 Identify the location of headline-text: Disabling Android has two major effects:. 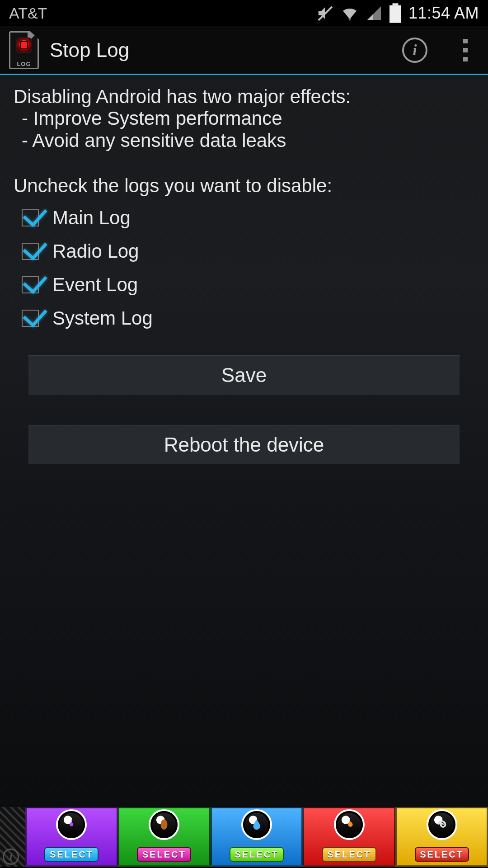
(244, 97).